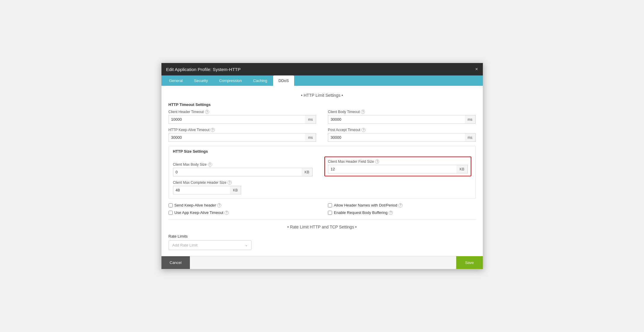  What do you see at coordinates (402, 137) in the screenshot?
I see `post-accept-timeout-input-group: ms` at bounding box center [402, 137].